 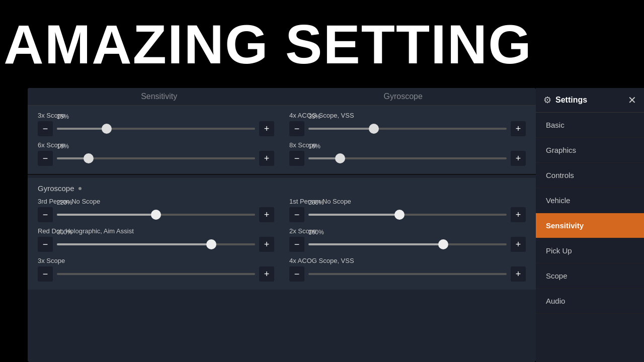 What do you see at coordinates (297, 244) in the screenshot?
I see `minus-btn-2x: −` at bounding box center [297, 244].